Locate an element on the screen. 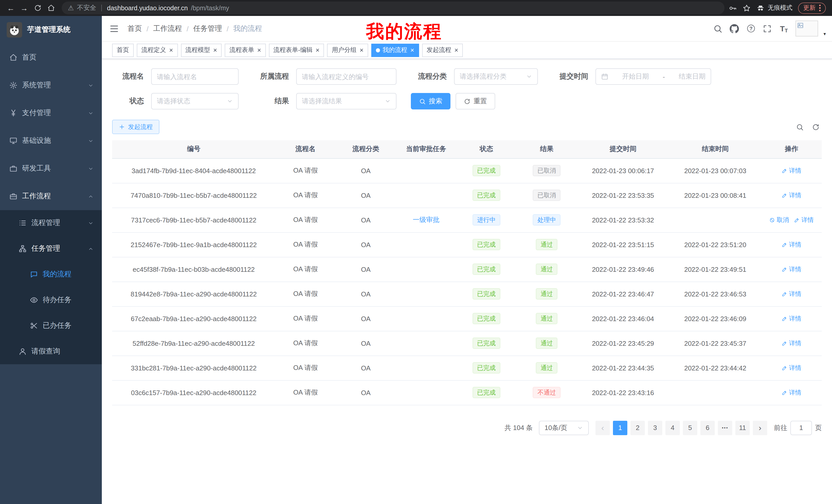 This screenshot has width=832, height=504. more-pages-button: ••• is located at coordinates (725, 428).